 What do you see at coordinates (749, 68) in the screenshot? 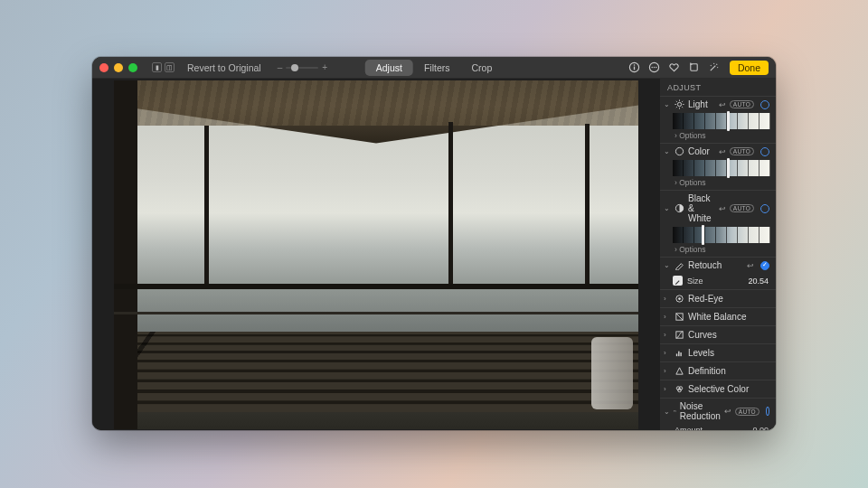
I see `done-button: Done` at bounding box center [749, 68].